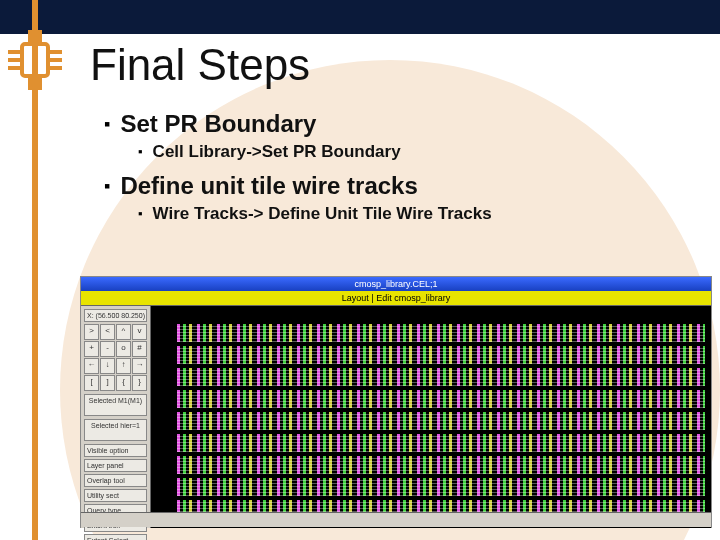 The height and width of the screenshot is (540, 720). What do you see at coordinates (35, 60) in the screenshot?
I see `chip-ornament-icon` at bounding box center [35, 60].